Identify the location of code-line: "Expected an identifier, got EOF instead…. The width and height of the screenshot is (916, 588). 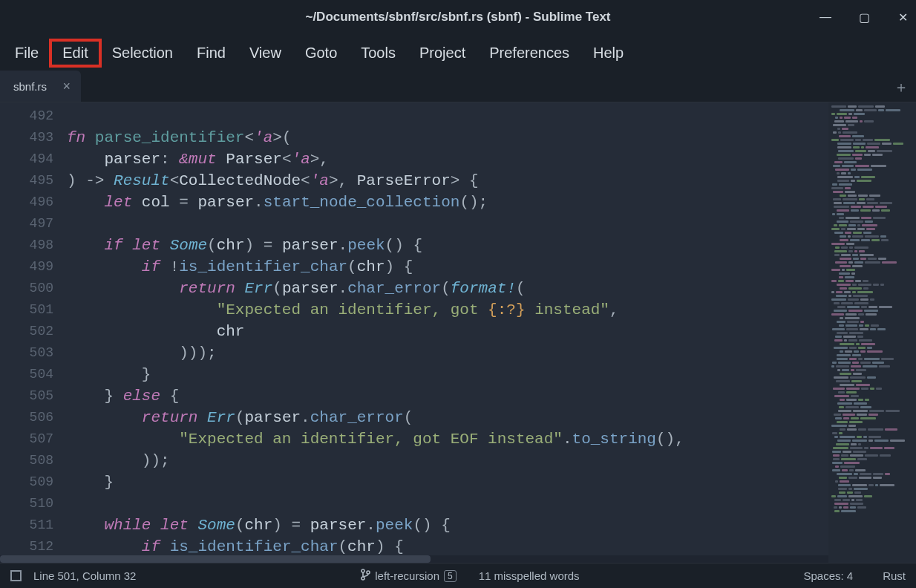
(448, 440).